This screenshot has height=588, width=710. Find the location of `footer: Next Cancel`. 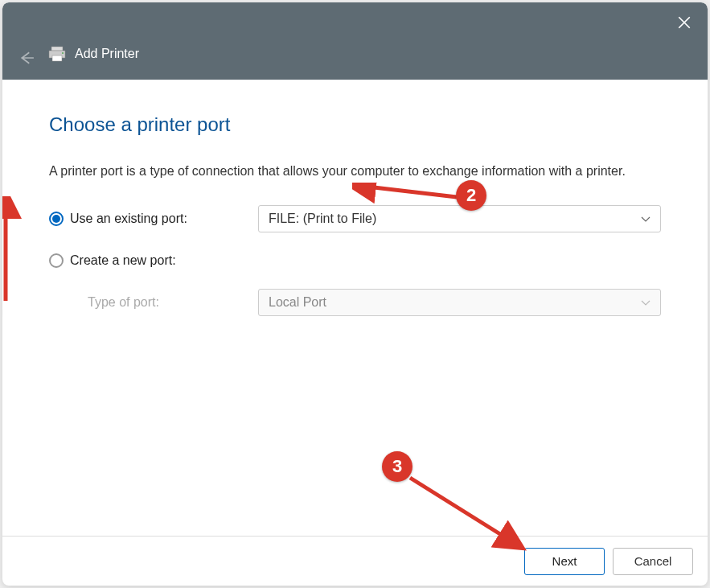

footer: Next Cancel is located at coordinates (355, 561).